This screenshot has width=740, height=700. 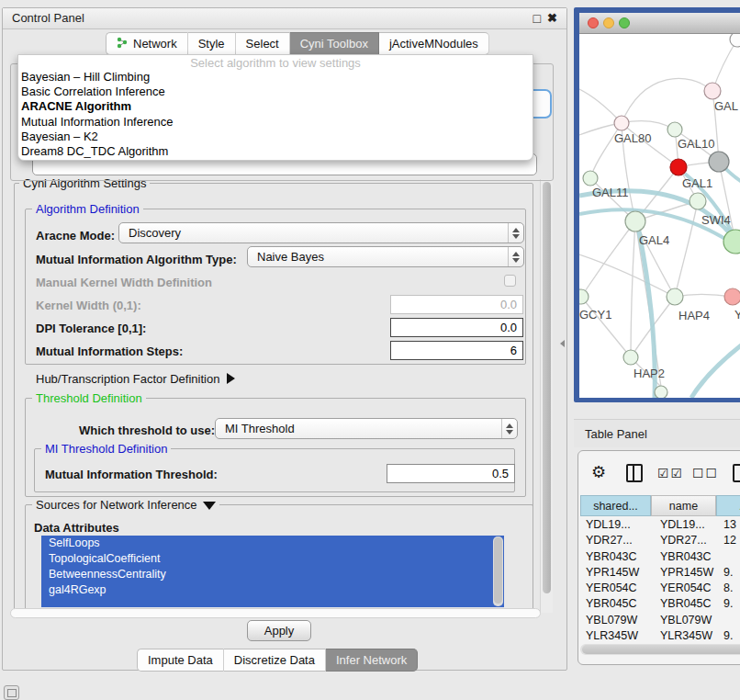 I want to click on algorithm-option: Dream8 DC_TDC Algorithm, so click(x=275, y=152).